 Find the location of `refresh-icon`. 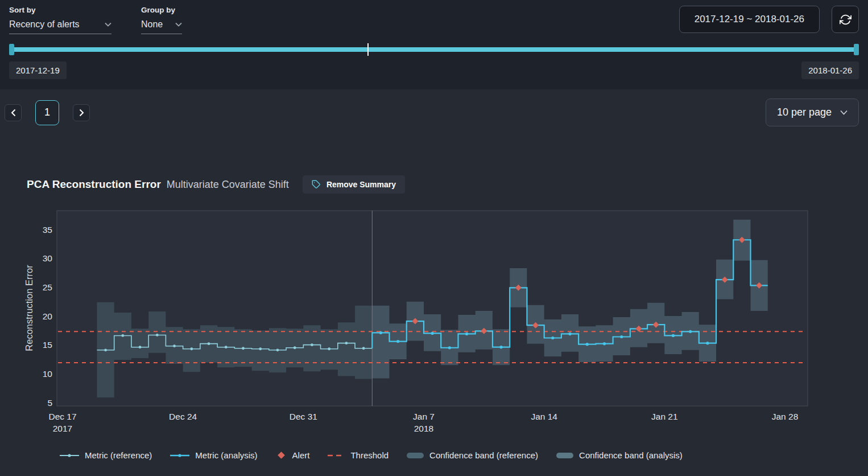

refresh-icon is located at coordinates (845, 19).